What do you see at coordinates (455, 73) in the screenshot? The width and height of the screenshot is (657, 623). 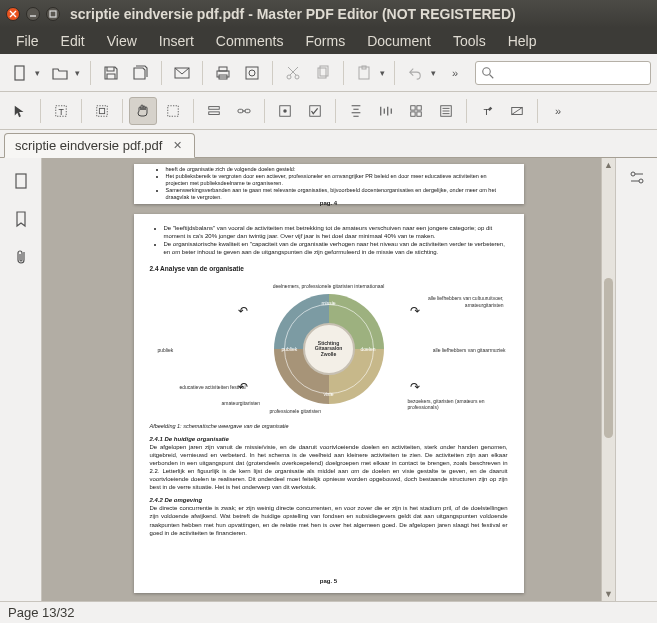 I see `toolbar-overflow-1: »` at bounding box center [455, 73].